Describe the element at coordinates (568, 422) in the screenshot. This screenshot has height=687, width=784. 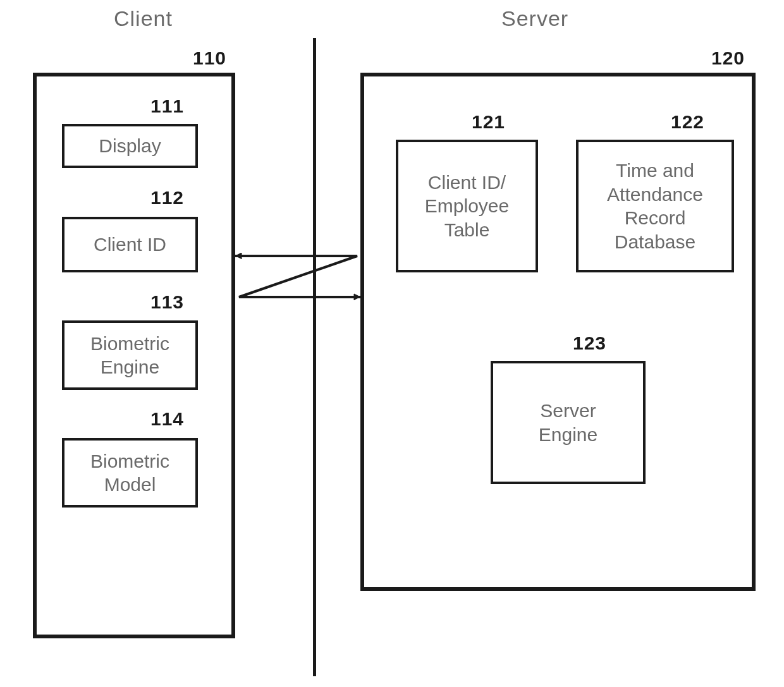
I see `server-engine-box: Server Engine` at that location.